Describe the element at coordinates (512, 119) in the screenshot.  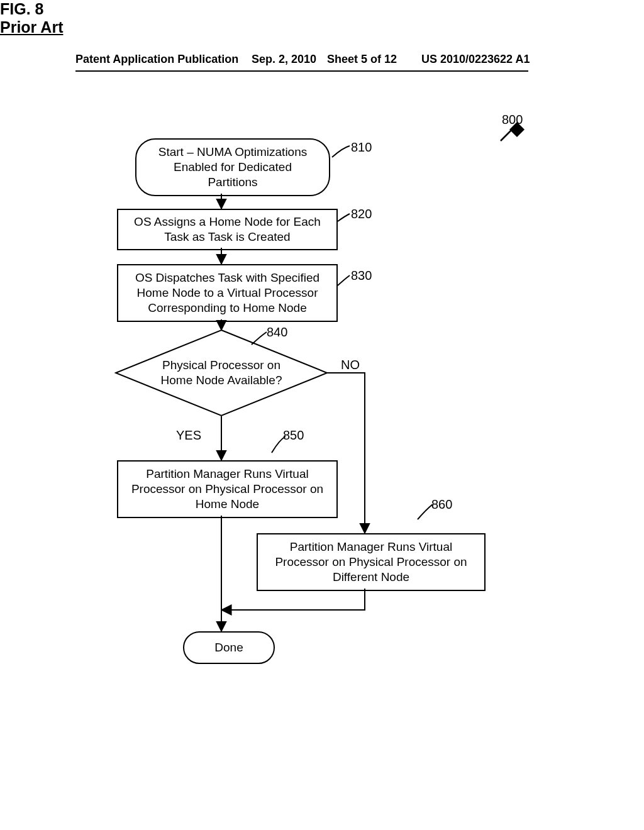
I see `ref-800: 800` at that location.